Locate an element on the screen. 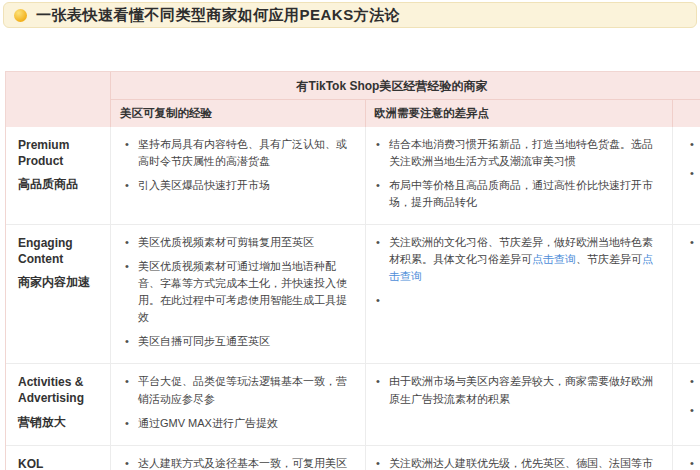 This screenshot has height=470, width=700. bullet-text: 美区自播可同步互通至英区 is located at coordinates (204, 341).